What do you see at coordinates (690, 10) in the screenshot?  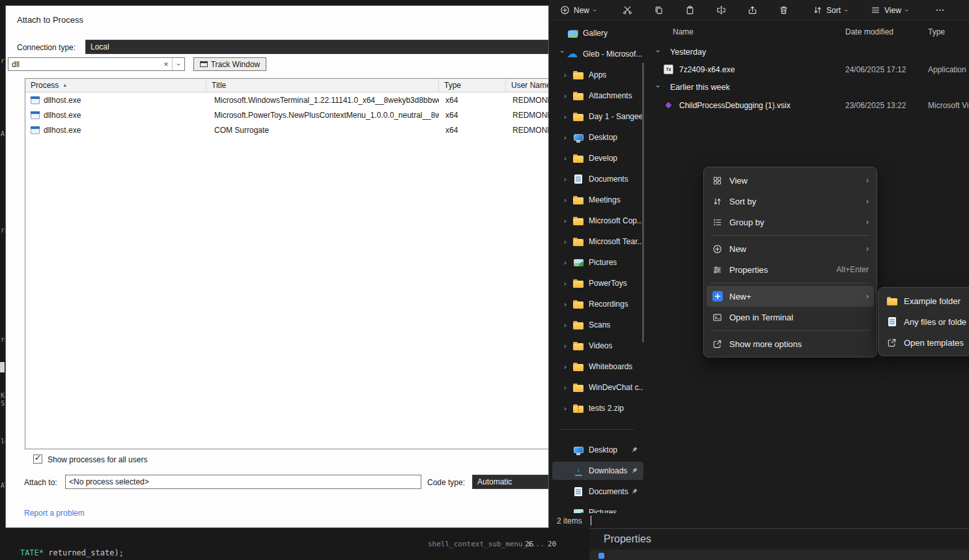 I see `paste-button` at bounding box center [690, 10].